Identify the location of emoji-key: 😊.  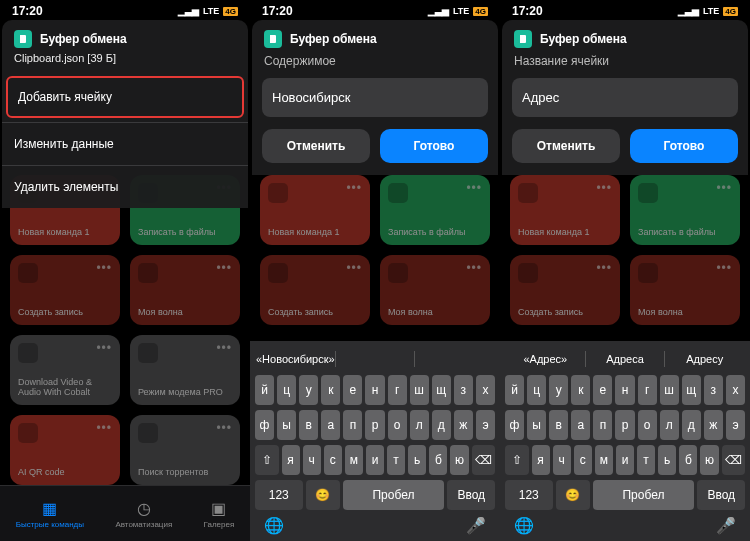
(323, 495).